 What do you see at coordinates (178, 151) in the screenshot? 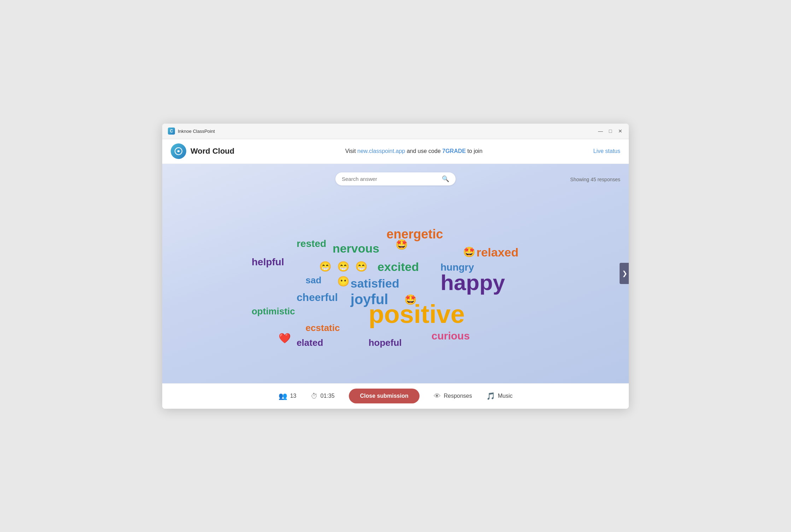
I see `logo-icon` at bounding box center [178, 151].